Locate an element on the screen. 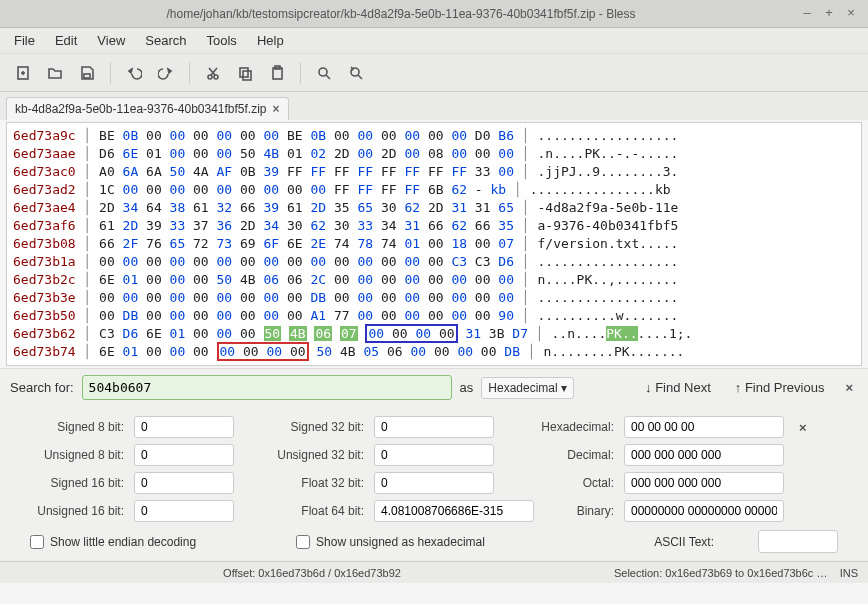 The height and width of the screenshot is (604, 868). chevron-down-icon: ▾ is located at coordinates (564, 388).